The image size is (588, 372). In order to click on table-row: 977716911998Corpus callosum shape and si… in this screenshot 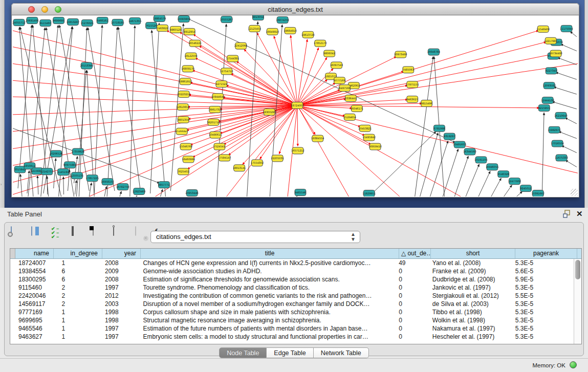, I will do `click(292, 312)`.